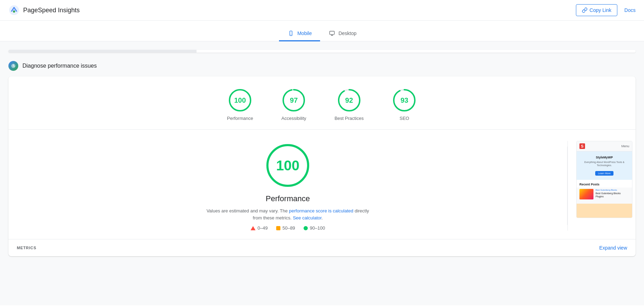  Describe the element at coordinates (240, 118) in the screenshot. I see `score-label-performance: Performance` at that location.